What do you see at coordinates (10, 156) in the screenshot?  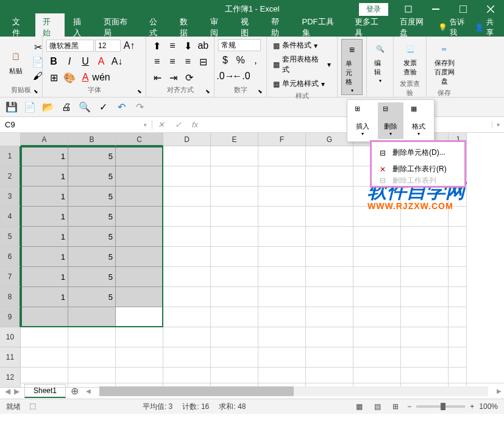 I see `row-header: 1` at bounding box center [10, 156].